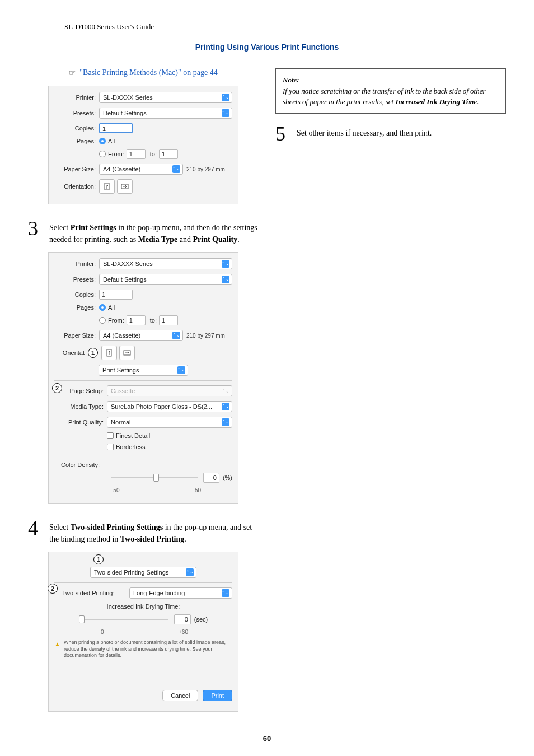  I want to click on borderless-label: Borderless, so click(131, 447).